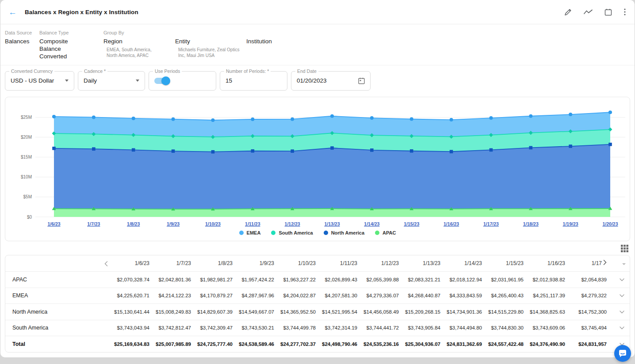 The height and width of the screenshot is (364, 635). I want to click on column-header: 1/9/23, so click(259, 263).